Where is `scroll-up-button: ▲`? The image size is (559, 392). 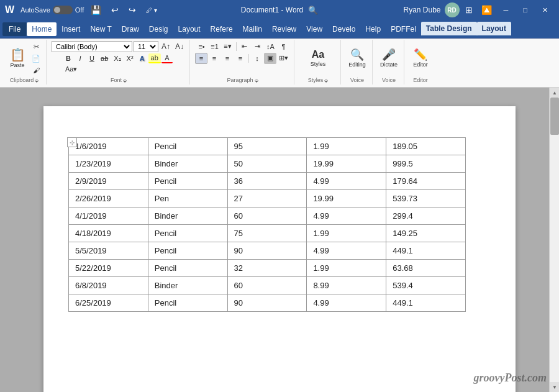 scroll-up-button: ▲ is located at coordinates (554, 93).